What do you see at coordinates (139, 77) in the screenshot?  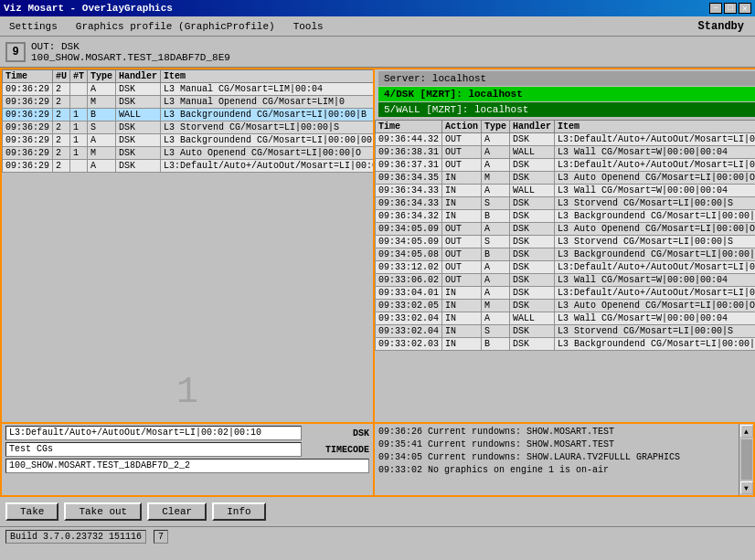 I see `col-handler: Handler` at bounding box center [139, 77].